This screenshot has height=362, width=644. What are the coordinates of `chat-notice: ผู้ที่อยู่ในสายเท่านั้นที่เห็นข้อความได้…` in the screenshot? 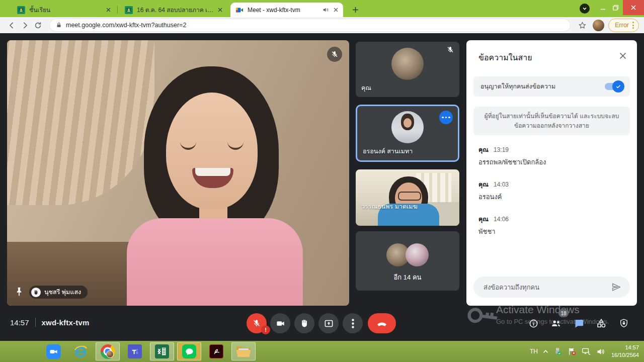 It's located at (551, 121).